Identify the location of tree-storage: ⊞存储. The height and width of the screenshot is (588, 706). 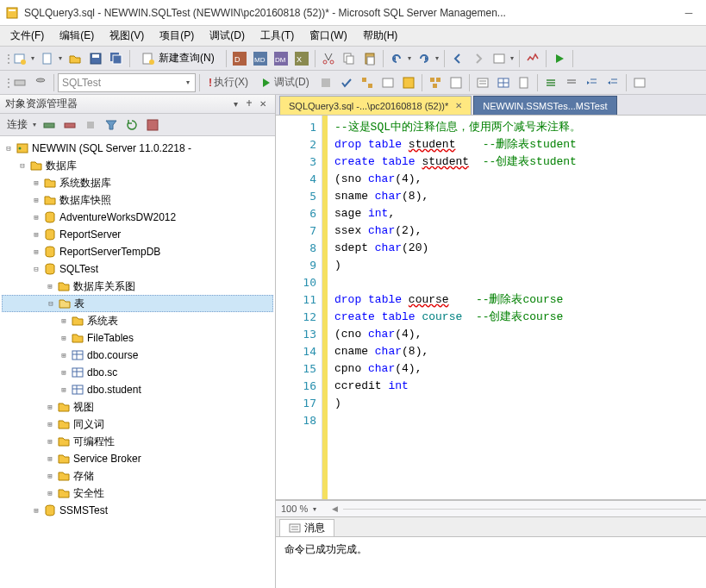
(138, 476).